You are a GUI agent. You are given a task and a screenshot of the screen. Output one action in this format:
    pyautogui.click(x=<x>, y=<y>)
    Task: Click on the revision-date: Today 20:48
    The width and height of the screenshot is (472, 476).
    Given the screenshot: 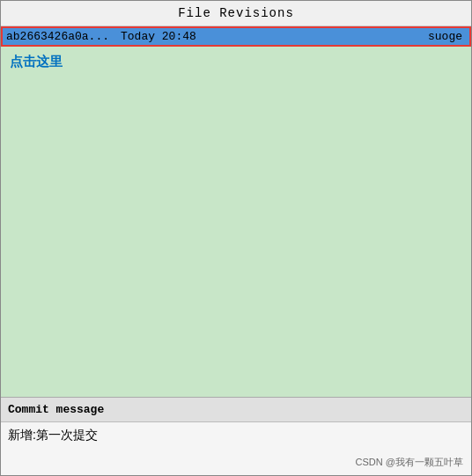 What is the action you would take?
    pyautogui.click(x=275, y=37)
    